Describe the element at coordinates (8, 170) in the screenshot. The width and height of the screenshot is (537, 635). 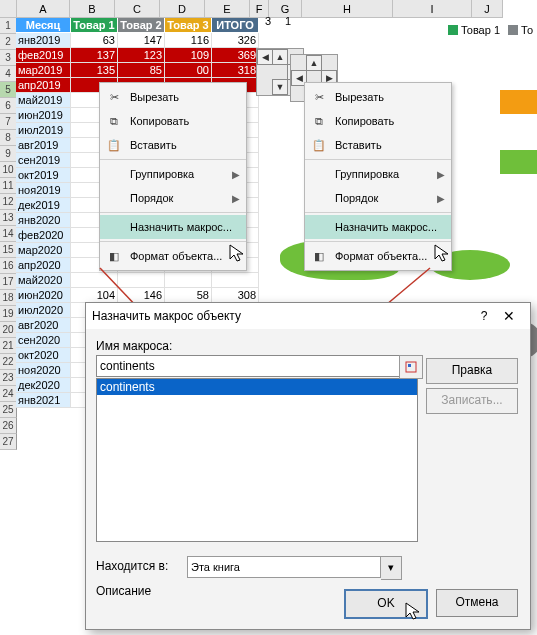
I see `row-header: 10` at that location.